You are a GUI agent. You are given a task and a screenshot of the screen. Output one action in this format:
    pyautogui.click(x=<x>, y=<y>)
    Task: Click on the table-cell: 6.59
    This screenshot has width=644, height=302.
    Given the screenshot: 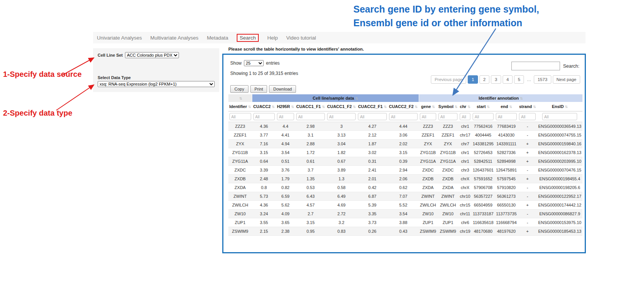 What is the action you would take?
    pyautogui.click(x=286, y=196)
    